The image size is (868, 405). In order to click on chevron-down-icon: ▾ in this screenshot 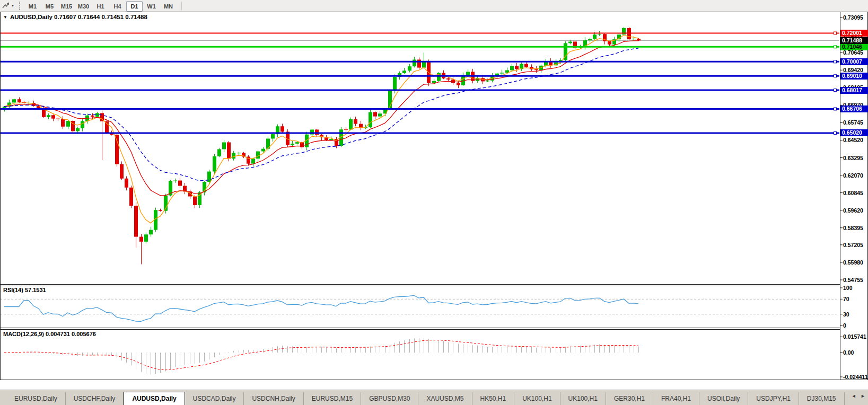, I will do `click(13, 5)`.